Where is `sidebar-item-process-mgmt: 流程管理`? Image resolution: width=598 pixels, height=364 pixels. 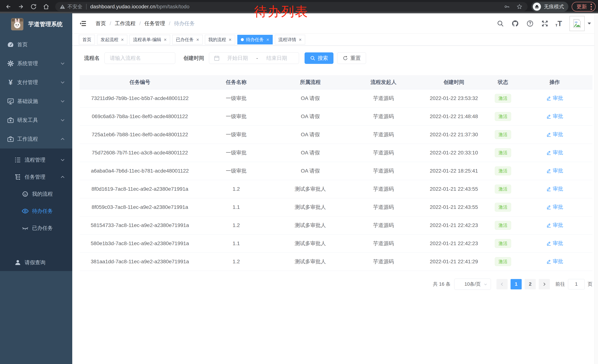 sidebar-item-process-mgmt: 流程管理 is located at coordinates (36, 160).